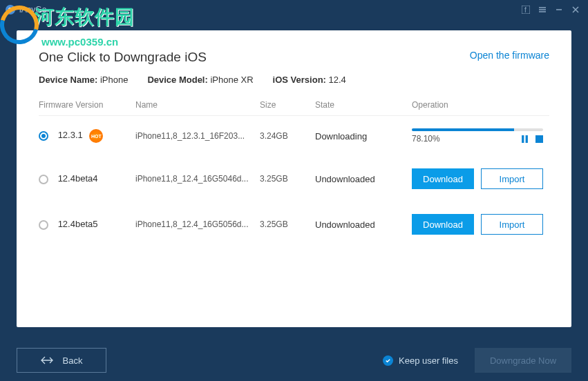  I want to click on back-arrow-icon, so click(47, 360).